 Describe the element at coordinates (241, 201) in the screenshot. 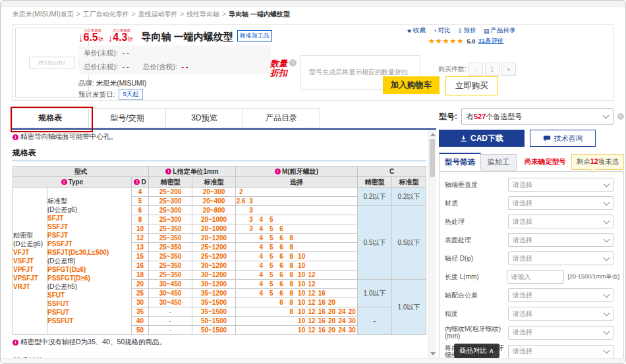

I see `thread-size-link: 2.6` at that location.